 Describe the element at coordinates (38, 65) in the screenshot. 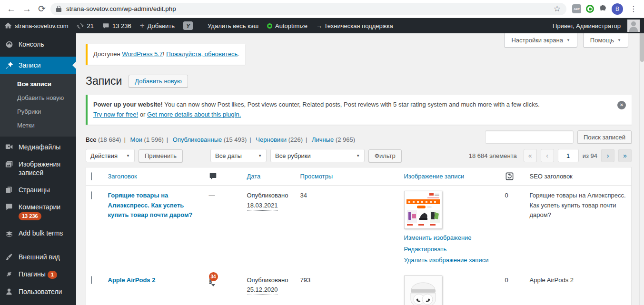

I see `sidebar-item-posts: Записи` at that location.